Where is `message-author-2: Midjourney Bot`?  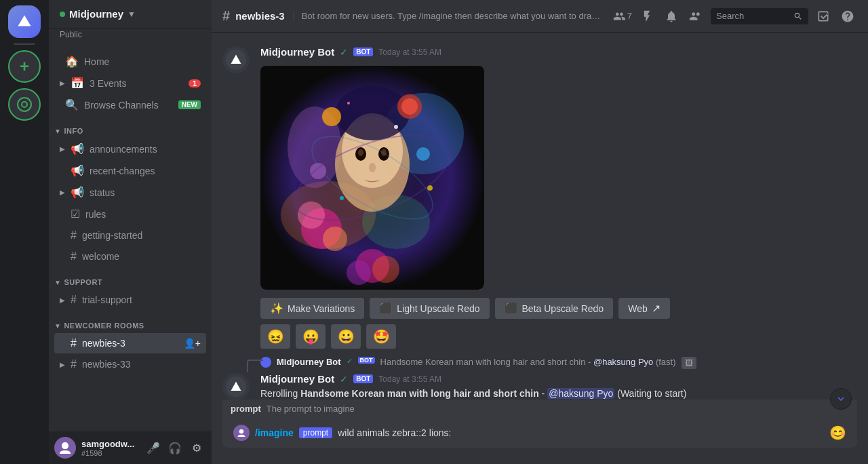
message-author-2: Midjourney Bot is located at coordinates (297, 379).